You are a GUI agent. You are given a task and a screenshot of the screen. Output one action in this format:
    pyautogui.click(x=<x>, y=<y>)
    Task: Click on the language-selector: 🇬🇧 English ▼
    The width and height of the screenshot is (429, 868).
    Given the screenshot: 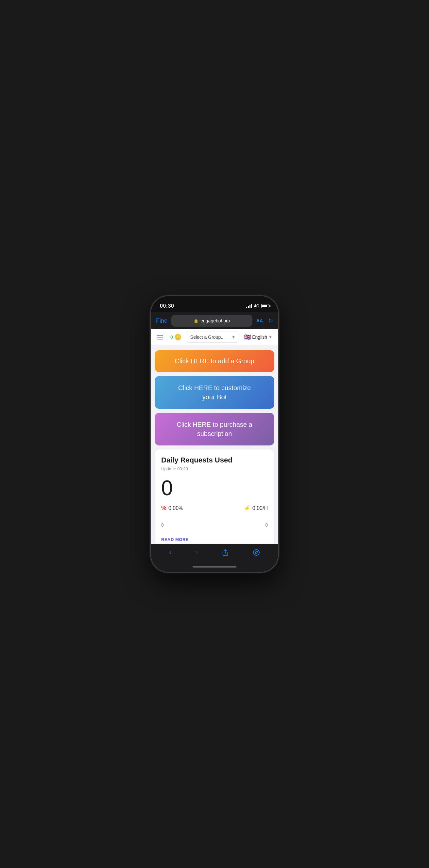 What is the action you would take?
    pyautogui.click(x=258, y=337)
    